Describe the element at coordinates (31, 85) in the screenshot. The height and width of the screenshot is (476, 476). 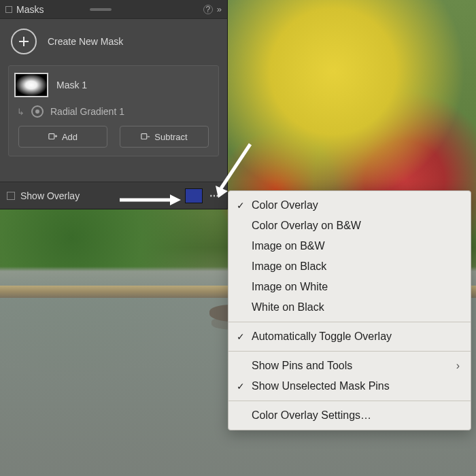
I see `mask-thumbnail` at that location.